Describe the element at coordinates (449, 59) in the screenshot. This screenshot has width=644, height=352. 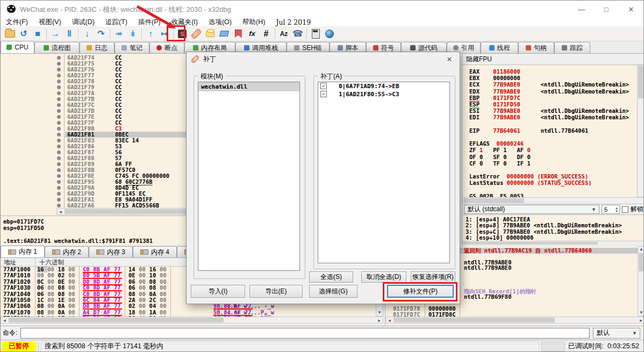
I see `dialog-close-icon: ✕` at that location.